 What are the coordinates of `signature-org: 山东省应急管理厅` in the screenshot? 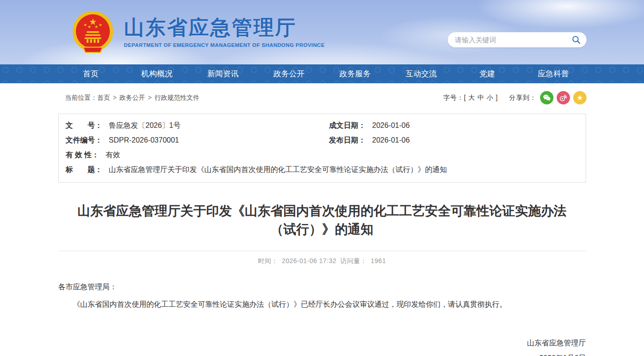 It's located at (322, 343).